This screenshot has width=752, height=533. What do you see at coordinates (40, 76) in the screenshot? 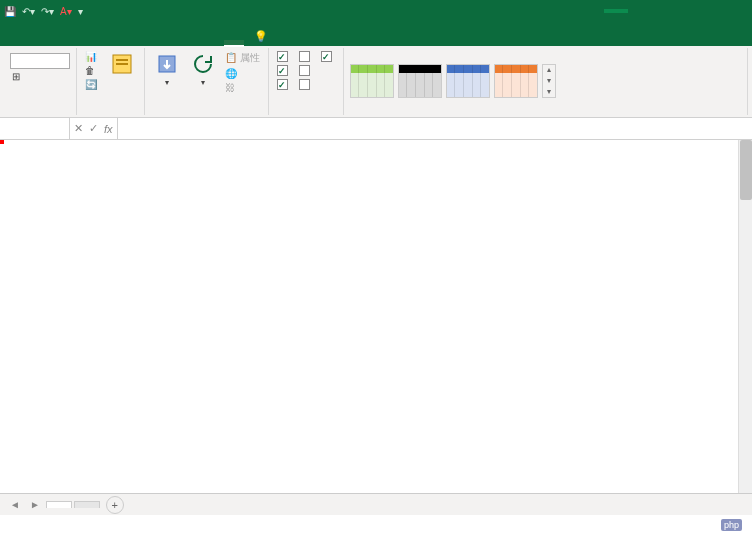
I see `resize-table: ⊞` at bounding box center [40, 76].